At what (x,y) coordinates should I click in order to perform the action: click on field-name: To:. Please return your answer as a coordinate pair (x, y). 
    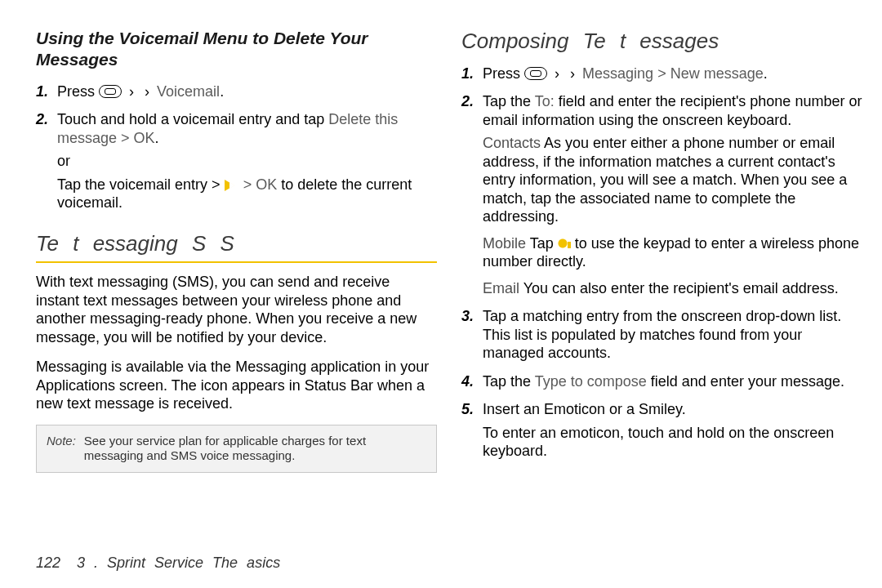
    Looking at the image, I should click on (545, 101).